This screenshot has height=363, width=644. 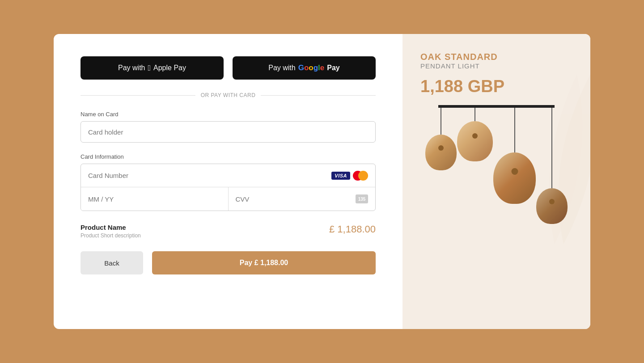 I want to click on product-subtitle: PENDANT LIGHT, so click(x=496, y=66).